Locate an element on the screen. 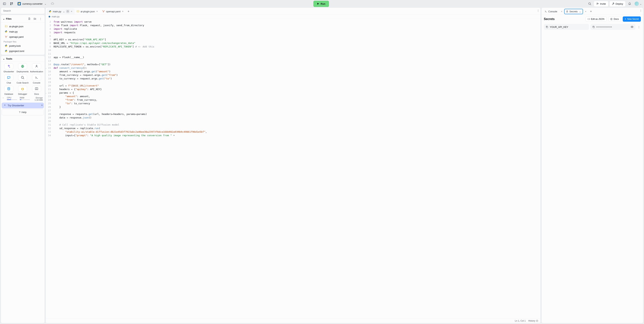  deploy-button: Deploy is located at coordinates (618, 4).